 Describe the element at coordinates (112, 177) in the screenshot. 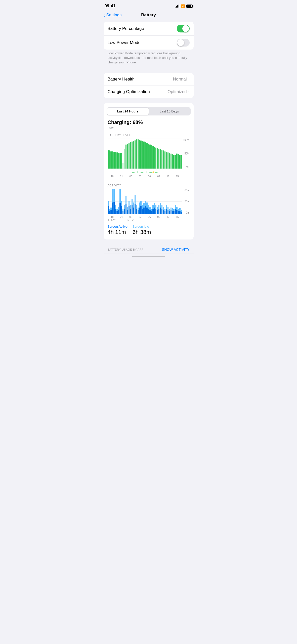

I see `x-axis-label: 18` at that location.